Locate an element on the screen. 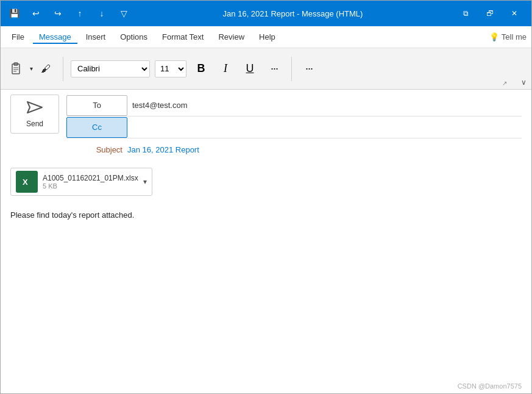 The image size is (532, 394). dropdown-btn: ▽ is located at coordinates (124, 13).